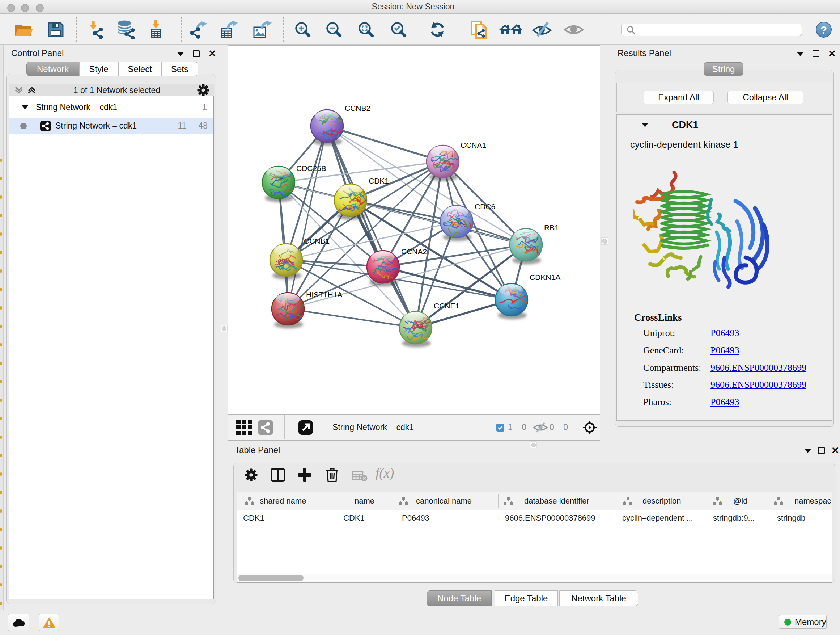  I want to click on svg-text: CDC6, so click(485, 207).